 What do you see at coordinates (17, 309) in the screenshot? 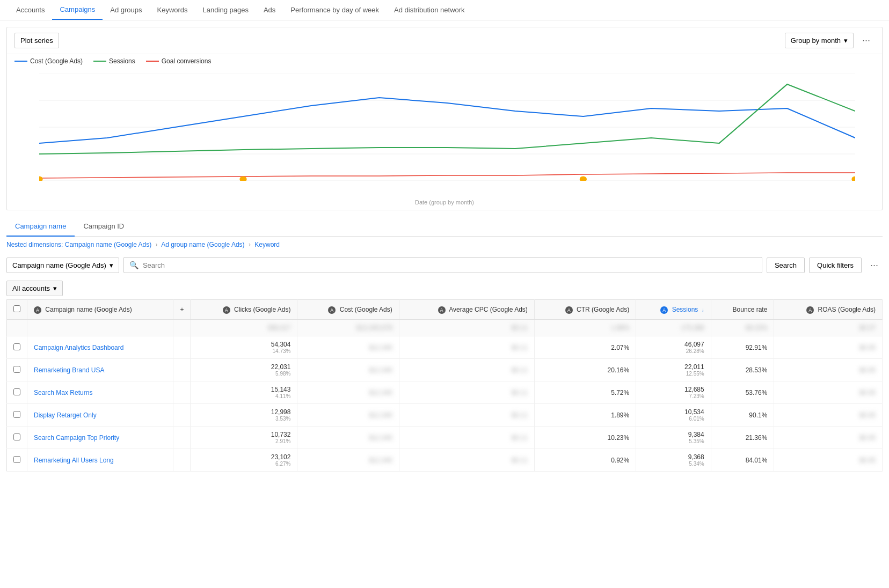
I see `select-all-checkbox` at bounding box center [17, 309].